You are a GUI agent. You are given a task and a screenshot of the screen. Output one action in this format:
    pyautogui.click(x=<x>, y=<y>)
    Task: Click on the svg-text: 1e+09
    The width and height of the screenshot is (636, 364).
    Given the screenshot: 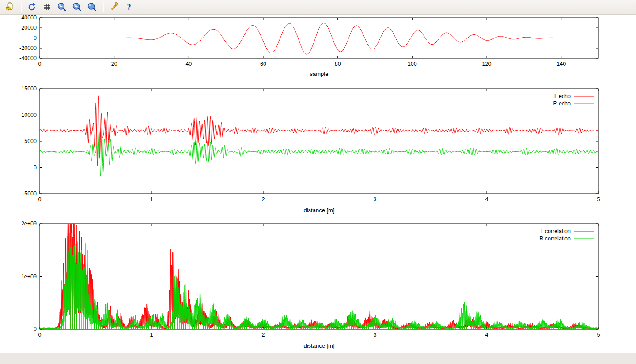 What is the action you would take?
    pyautogui.click(x=29, y=277)
    